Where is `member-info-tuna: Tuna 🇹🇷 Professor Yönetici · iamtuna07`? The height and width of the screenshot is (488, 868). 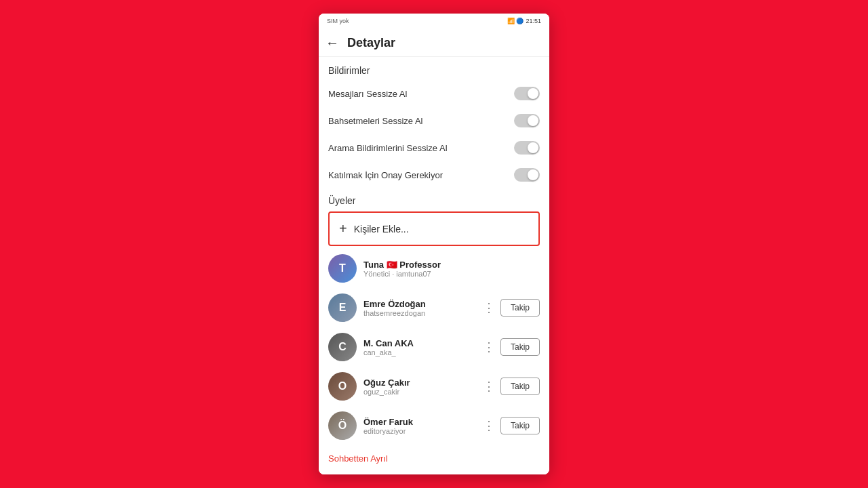
member-info-tuna: Tuna 🇹🇷 Professor Yönetici · iamtuna07 is located at coordinates (452, 268).